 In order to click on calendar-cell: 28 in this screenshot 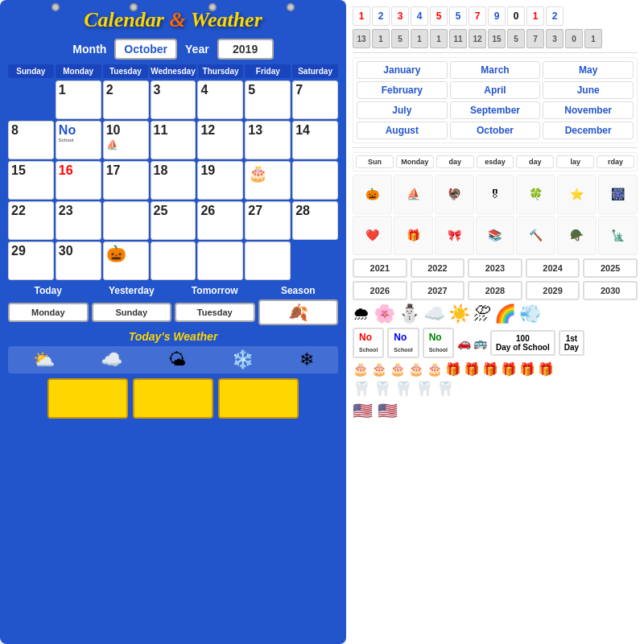, I will do `click(316, 221)`.